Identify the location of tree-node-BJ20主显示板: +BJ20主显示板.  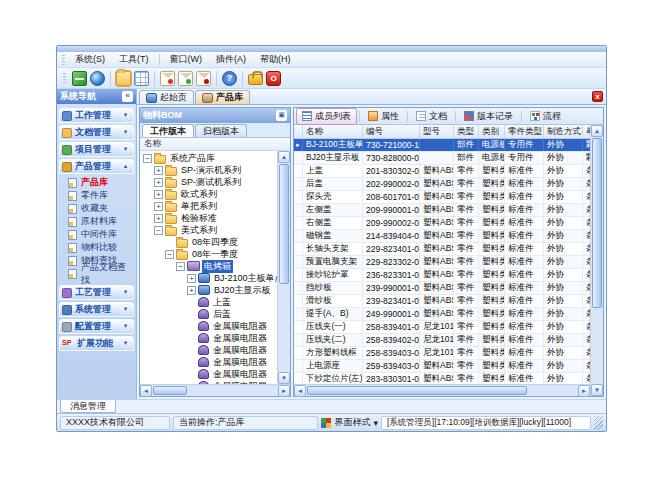
(208, 290).